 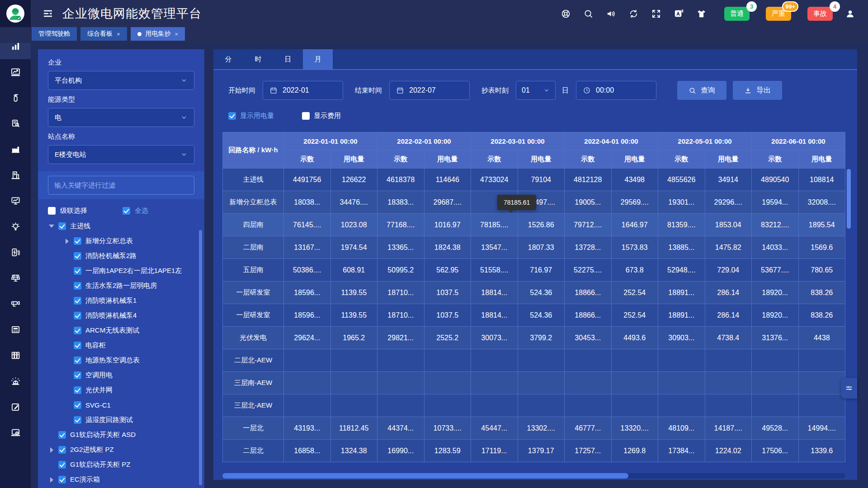 I want to click on nav-tab-3: 用电集抄×, so click(x=158, y=34).